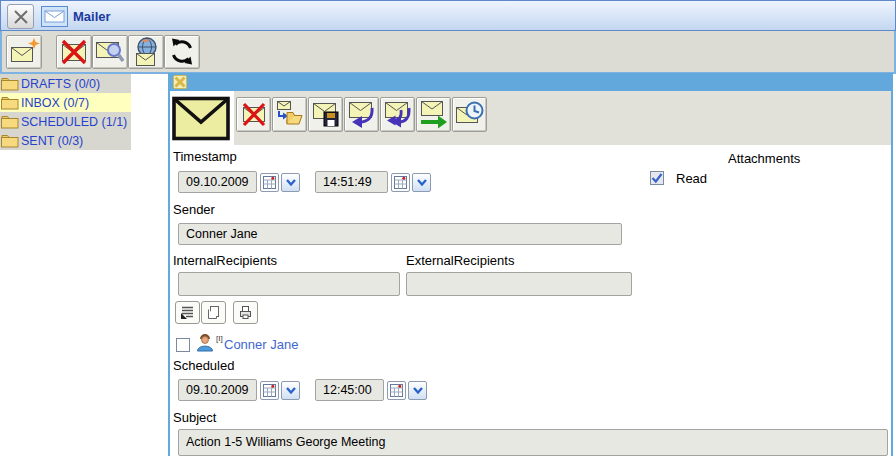  Describe the element at coordinates (214, 312) in the screenshot. I see `copy-icon` at that location.